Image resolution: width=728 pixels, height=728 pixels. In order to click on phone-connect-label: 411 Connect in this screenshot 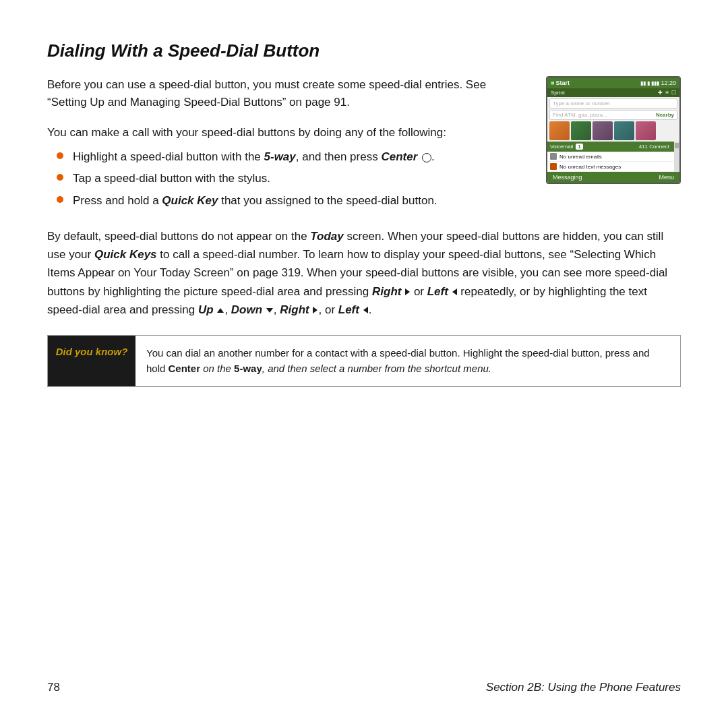, I will do `click(654, 147)`.